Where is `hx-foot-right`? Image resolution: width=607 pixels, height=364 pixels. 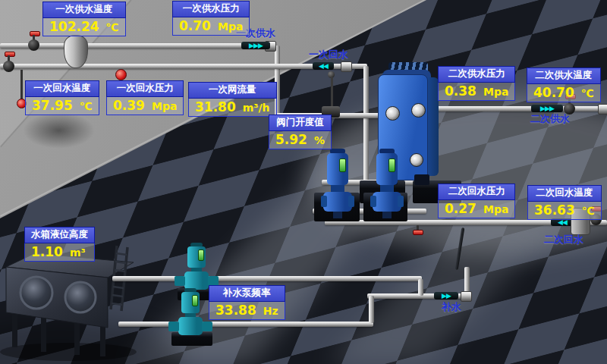
hx-foot-right is located at coordinates (422, 180).